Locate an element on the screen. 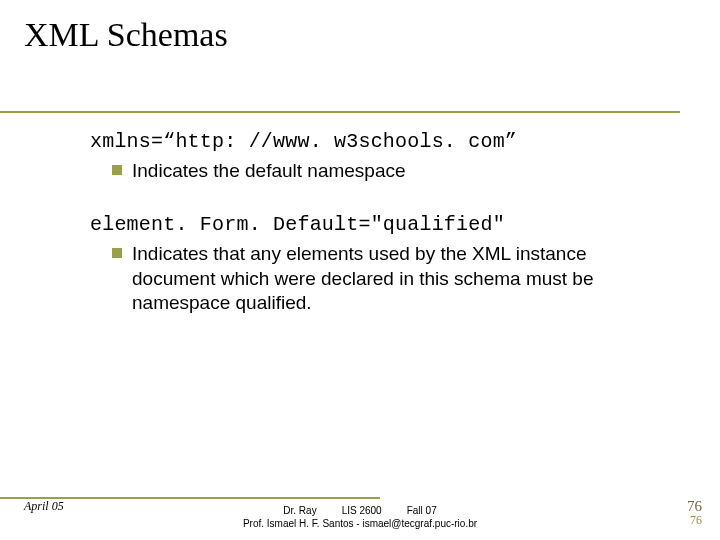 This screenshot has height=540, width=720. footer-center: Dr. Ray LIS 2600 Fall 07 Prof. Ismael H.… is located at coordinates (360, 518).